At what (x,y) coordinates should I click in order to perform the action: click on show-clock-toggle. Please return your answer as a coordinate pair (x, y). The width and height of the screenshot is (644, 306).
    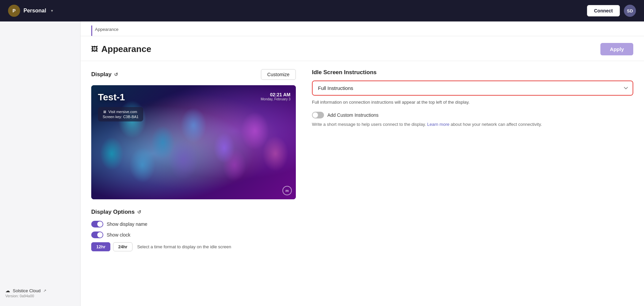
    Looking at the image, I should click on (97, 235).